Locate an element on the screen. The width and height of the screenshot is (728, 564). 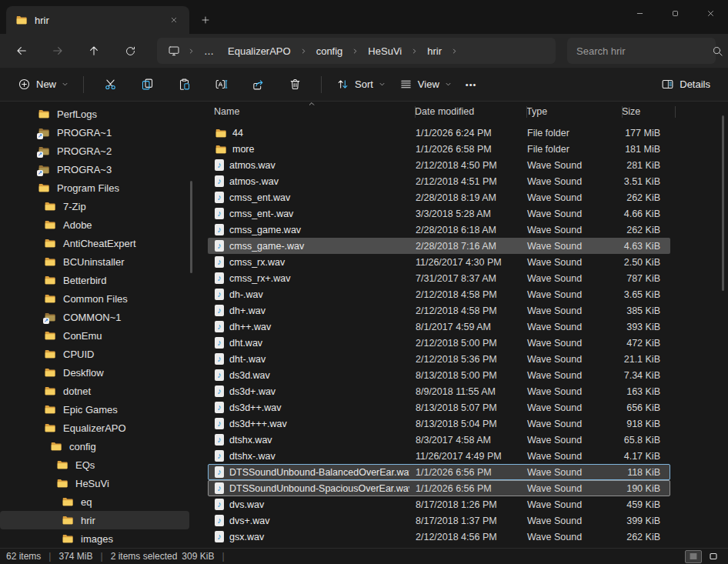
file-row-dtshx-wav: ♪dtshx-.wav11/26/2017 4:49 PMWave Sound4… is located at coordinates (439, 456).